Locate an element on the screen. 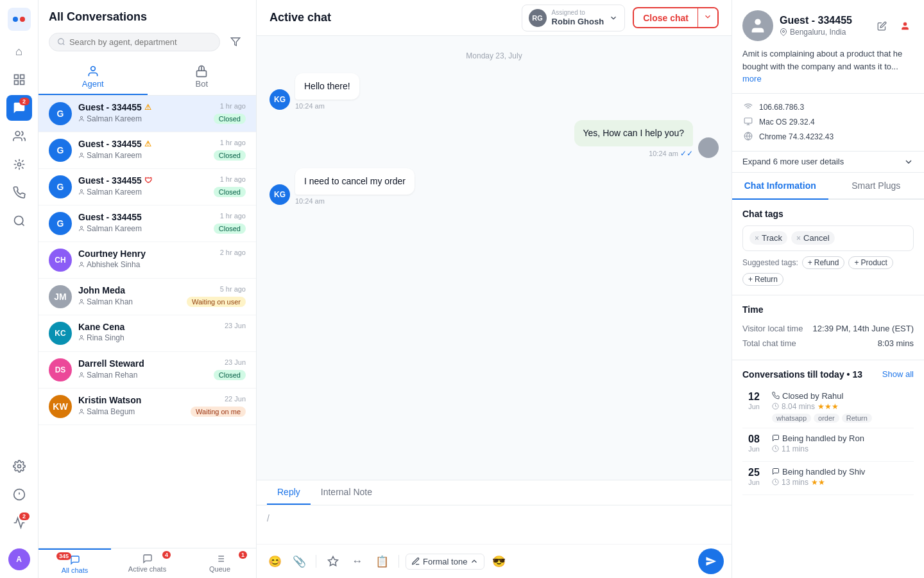 The width and height of the screenshot is (924, 578). nav-search is located at coordinates (19, 221).